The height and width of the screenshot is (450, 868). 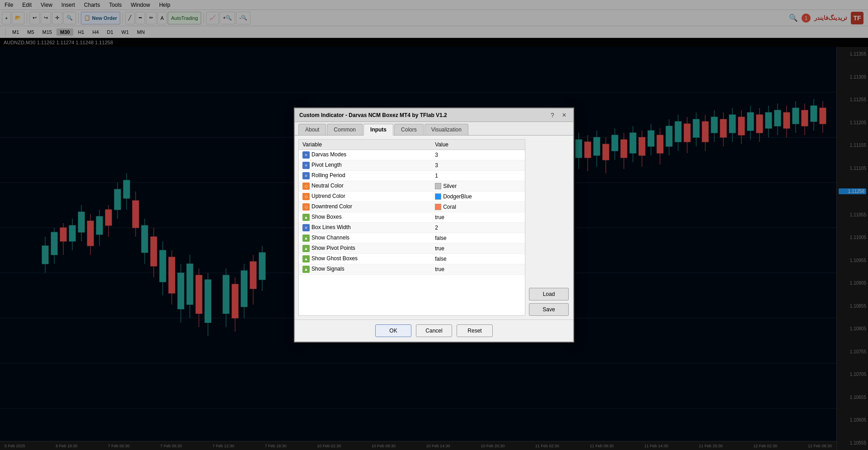 I want to click on load-button: Load, so click(x=549, y=294).